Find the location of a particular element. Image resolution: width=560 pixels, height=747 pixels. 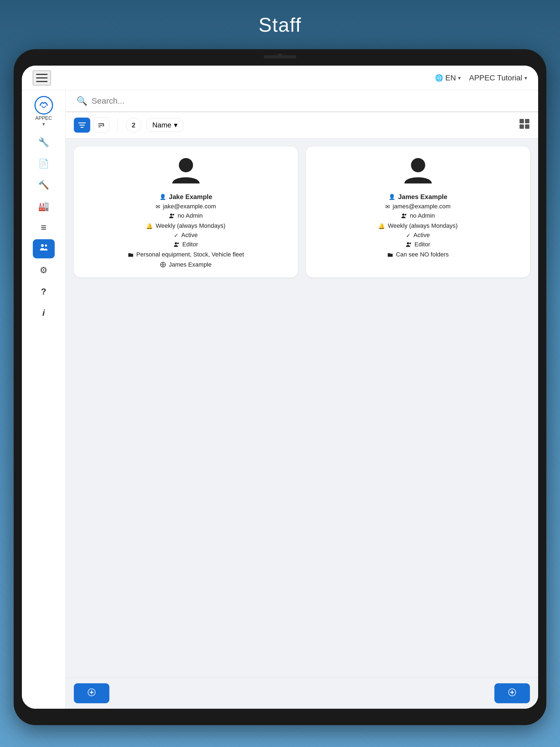

jake-schedule-row: 🔔 Weekly (always Mondays) is located at coordinates (186, 226).